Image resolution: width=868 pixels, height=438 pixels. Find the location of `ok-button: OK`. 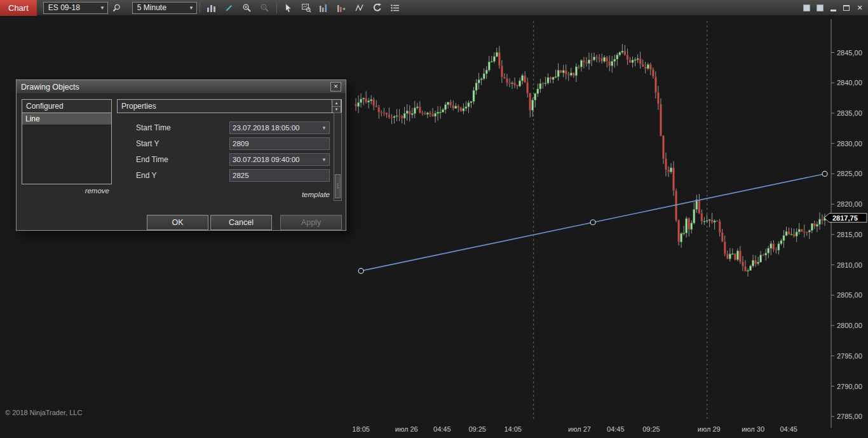

ok-button: OK is located at coordinates (178, 222).